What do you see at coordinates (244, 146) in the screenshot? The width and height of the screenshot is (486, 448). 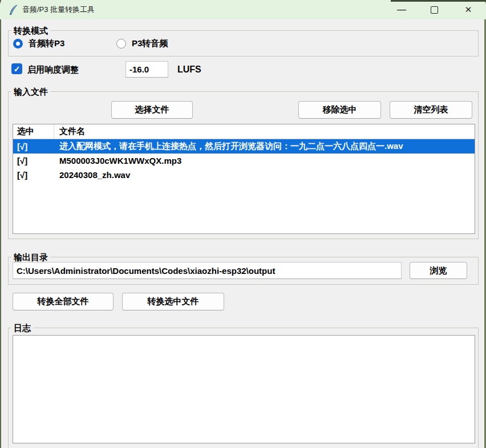 I see `table-row: [√] 进入配网模式，请在手机上连接热点，然后打开浏览器访问：一九二点一六八点四…` at bounding box center [244, 146].